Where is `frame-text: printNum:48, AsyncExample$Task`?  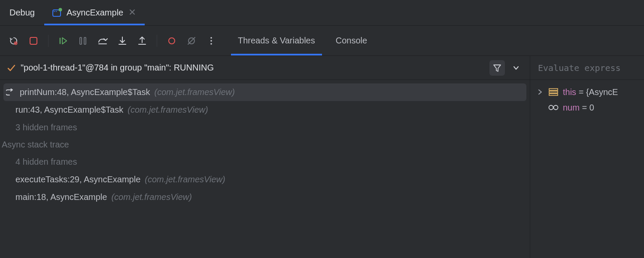 frame-text: printNum:48, AsyncExample$Task is located at coordinates (85, 92).